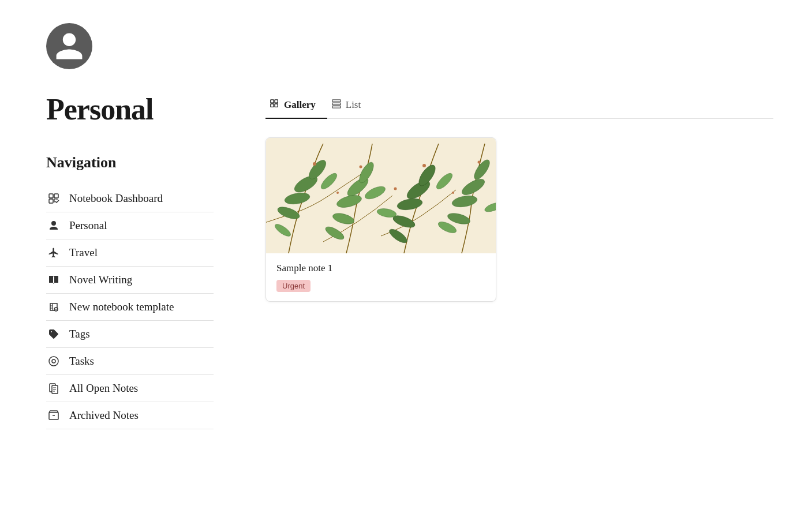 This screenshot has width=808, height=532. What do you see at coordinates (297, 106) in the screenshot?
I see `tab-gallery: Gallery` at bounding box center [297, 106].